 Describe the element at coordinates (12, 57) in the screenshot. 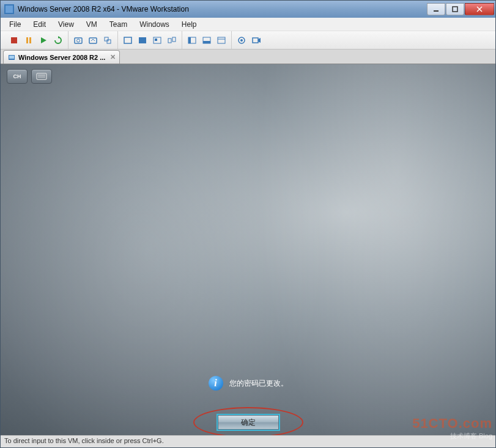

I see `vm-tab-icon` at that location.